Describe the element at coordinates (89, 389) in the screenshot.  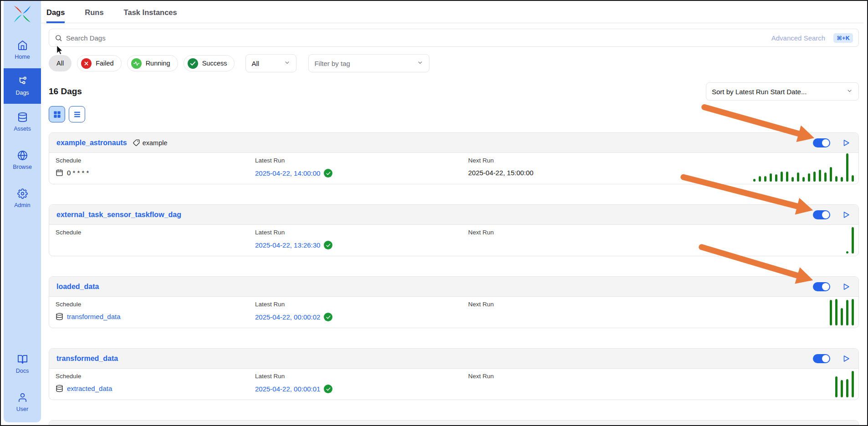
I see `schedule-value: extracted_data` at that location.